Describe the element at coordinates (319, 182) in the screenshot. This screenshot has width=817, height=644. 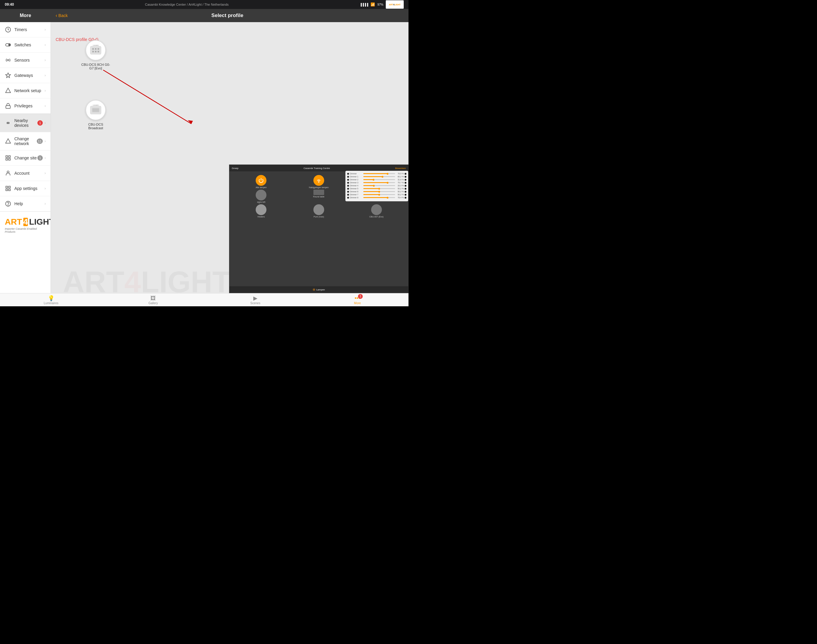
I see `thumb-item-wifi: Nabijgelegen lampen` at that location.